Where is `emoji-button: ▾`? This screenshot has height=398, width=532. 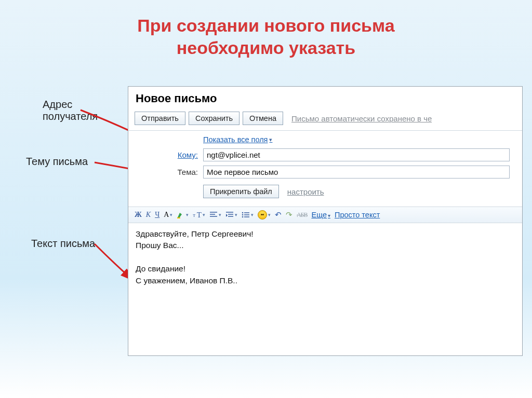
emoji-button: ▾ is located at coordinates (264, 215).